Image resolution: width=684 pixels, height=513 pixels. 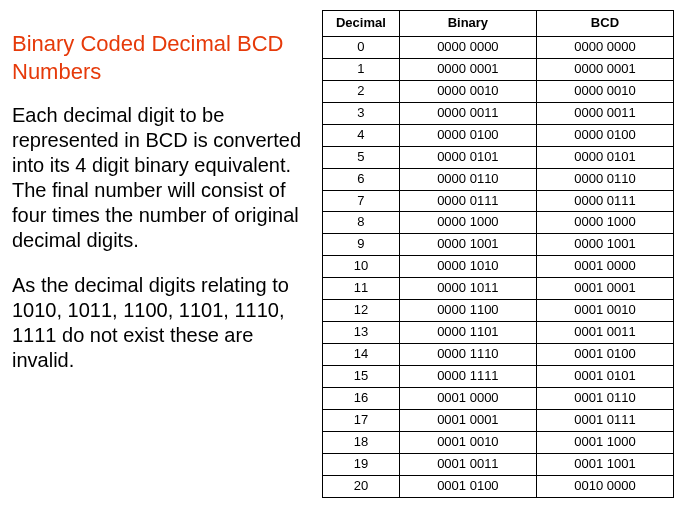 I want to click on header-bcd: BCD, so click(x=604, y=24).